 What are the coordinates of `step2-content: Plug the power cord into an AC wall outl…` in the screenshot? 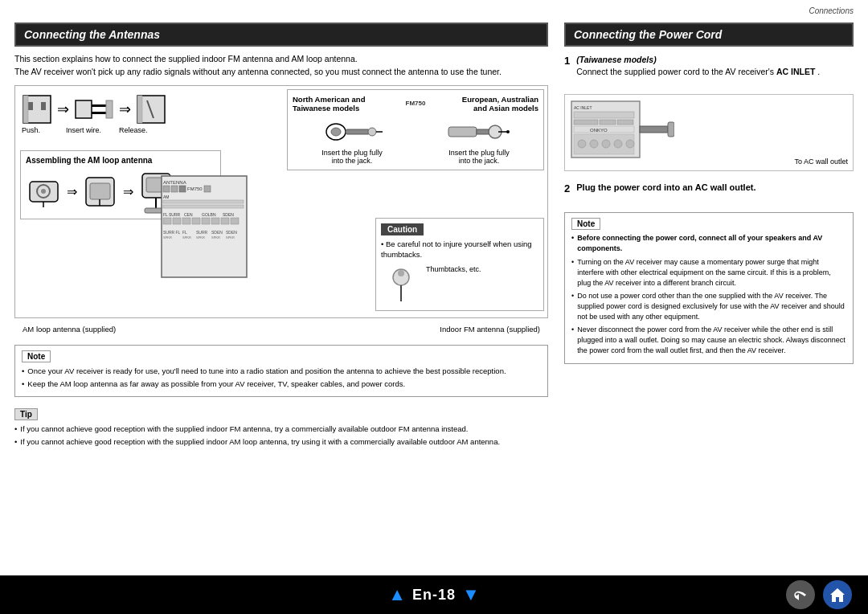 It's located at (715, 187).